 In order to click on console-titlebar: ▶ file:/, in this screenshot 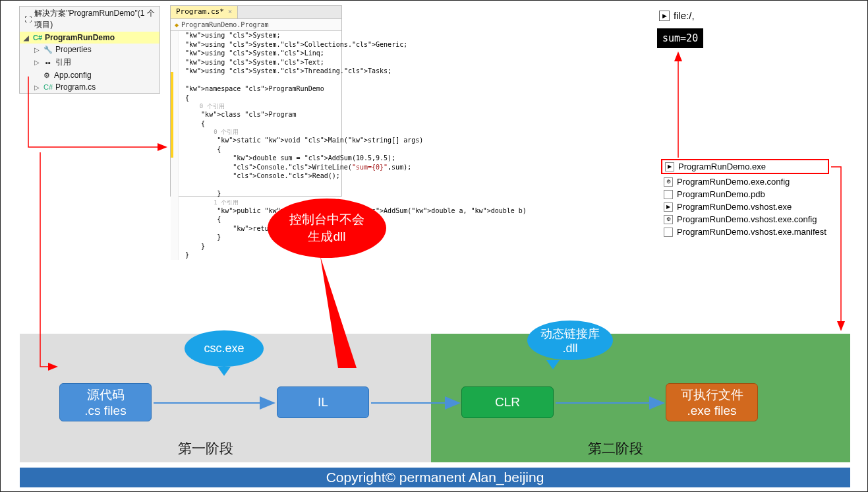, I will do `click(677, 16)`.